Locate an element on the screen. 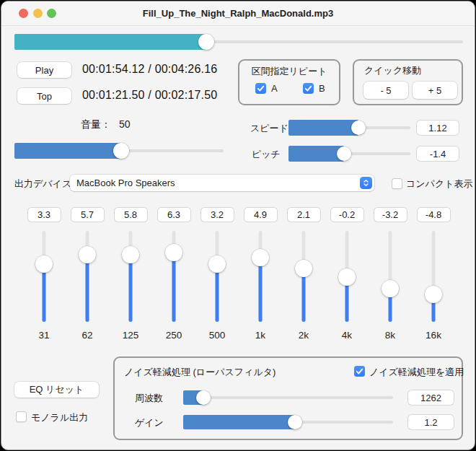 This screenshot has width=476, height=451. eq-gain-field: -4.8 is located at coordinates (434, 215).